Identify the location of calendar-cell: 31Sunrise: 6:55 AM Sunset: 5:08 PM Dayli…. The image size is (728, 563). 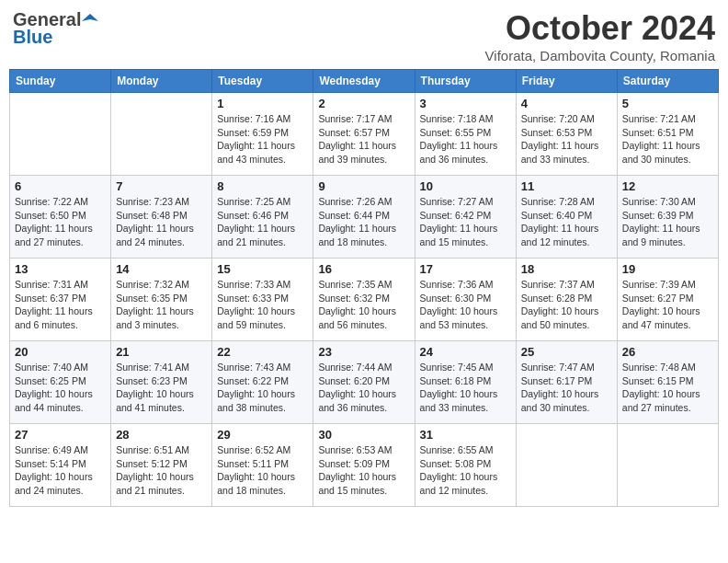
(465, 465).